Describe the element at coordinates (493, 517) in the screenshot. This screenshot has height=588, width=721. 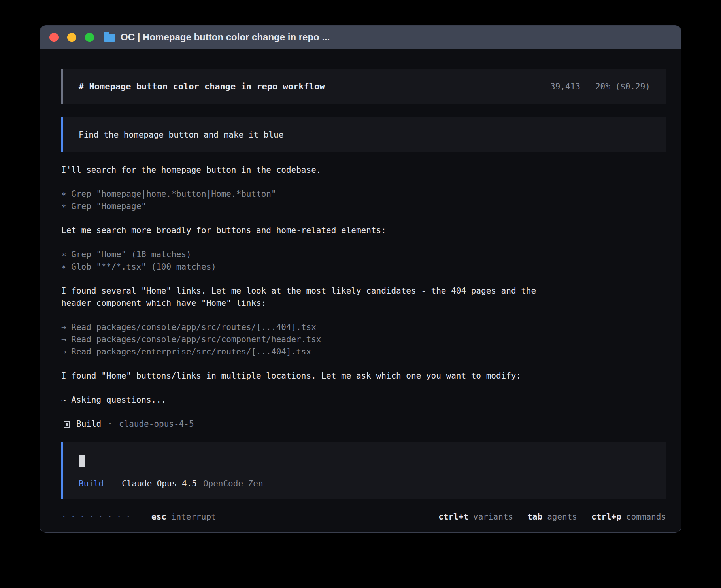
I see `shortcut-label: variants` at that location.